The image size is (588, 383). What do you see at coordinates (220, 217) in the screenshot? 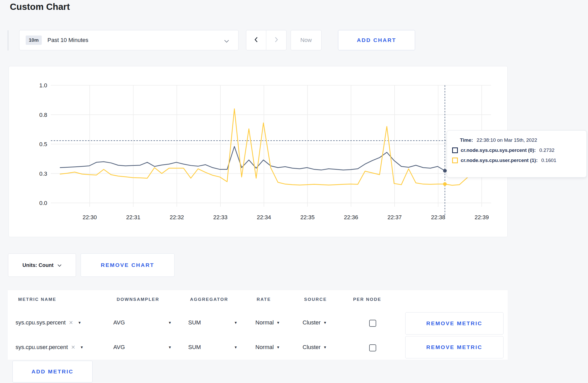
I see `svg-text: 22:33` at bounding box center [220, 217].